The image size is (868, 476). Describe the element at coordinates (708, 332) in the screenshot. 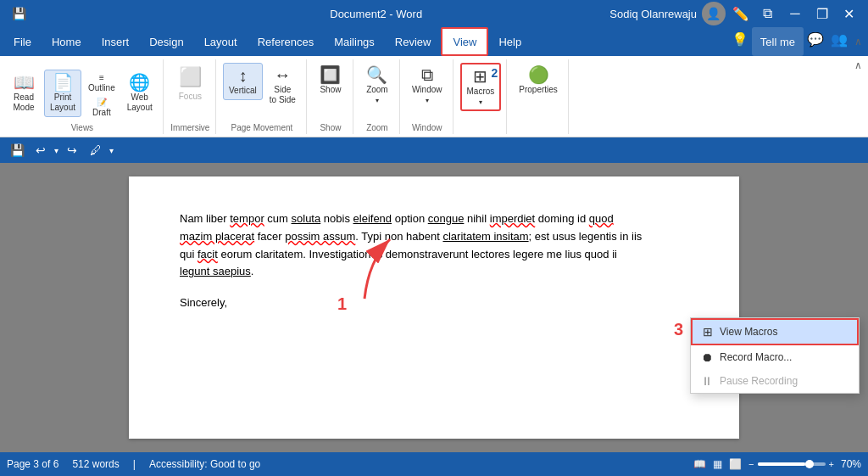

I see `view-macros-icon: ⊞` at that location.